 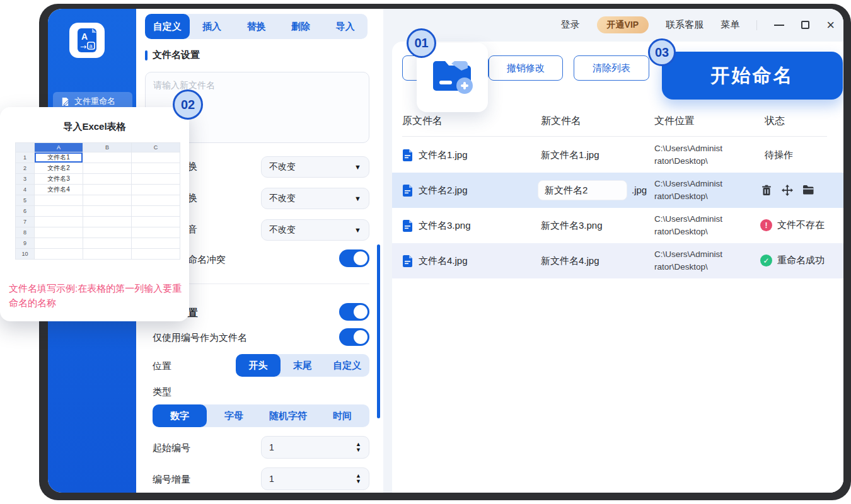 What do you see at coordinates (25, 158) in the screenshot?
I see `excel-rownum: 1` at bounding box center [25, 158].